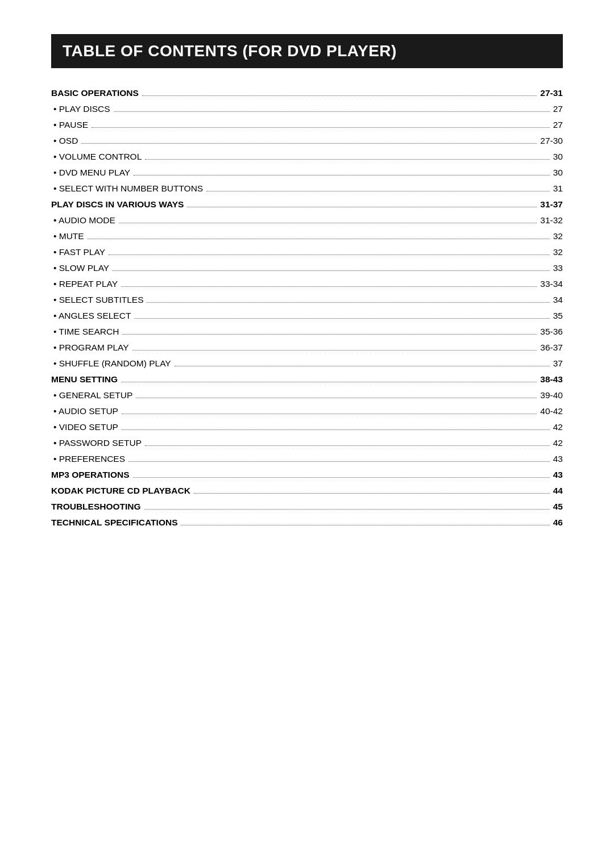  What do you see at coordinates (82, 109) in the screenshot?
I see `toc-label: • PLAY DISCS` at bounding box center [82, 109].